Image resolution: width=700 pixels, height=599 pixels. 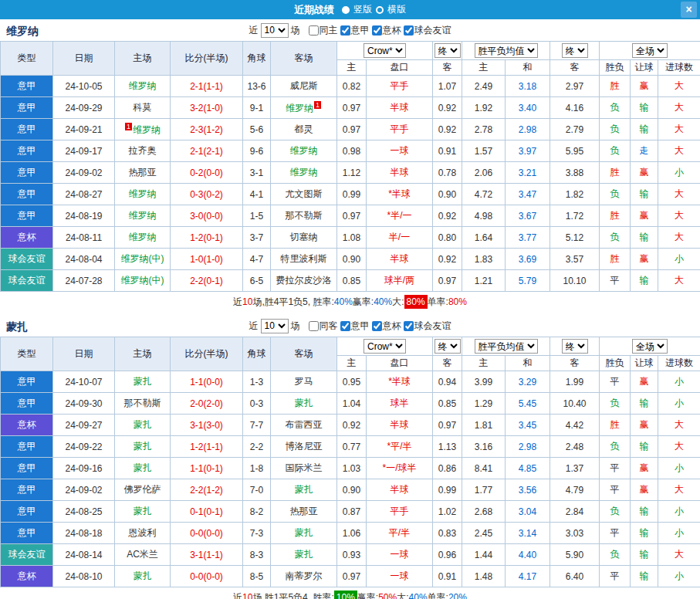 What do you see at coordinates (360, 326) in the screenshot?
I see `league-label-serie-a: 意甲` at bounding box center [360, 326].